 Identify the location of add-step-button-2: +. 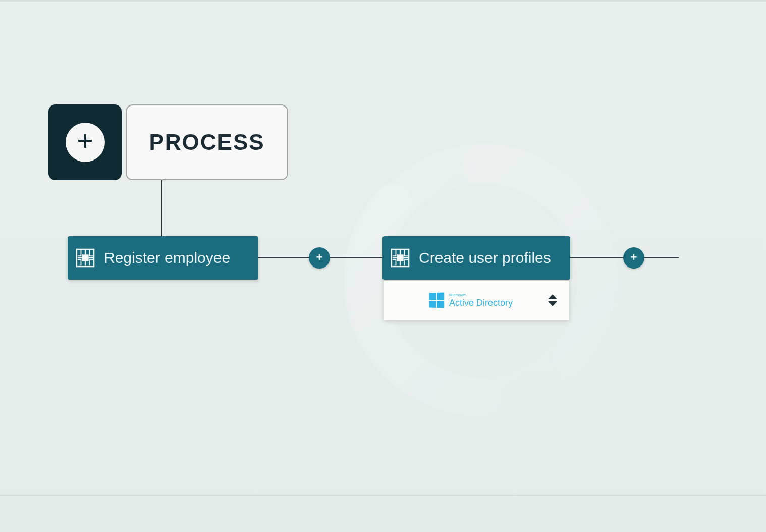
(634, 258).